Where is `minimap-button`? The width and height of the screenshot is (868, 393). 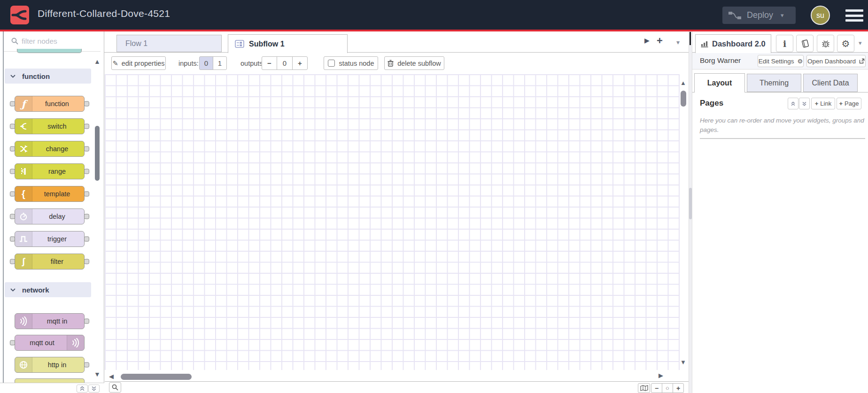
minimap-button is located at coordinates (644, 388).